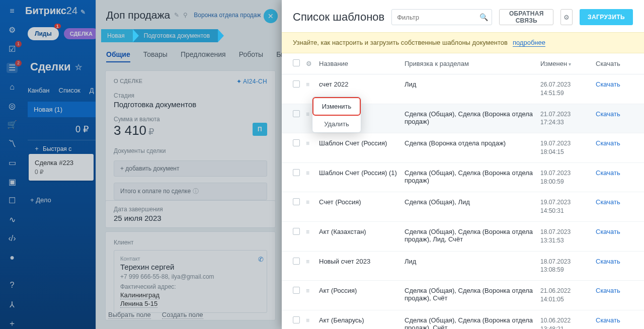 The image size is (644, 329). I want to click on row-date: 21.07.202317:24:33, so click(568, 119).